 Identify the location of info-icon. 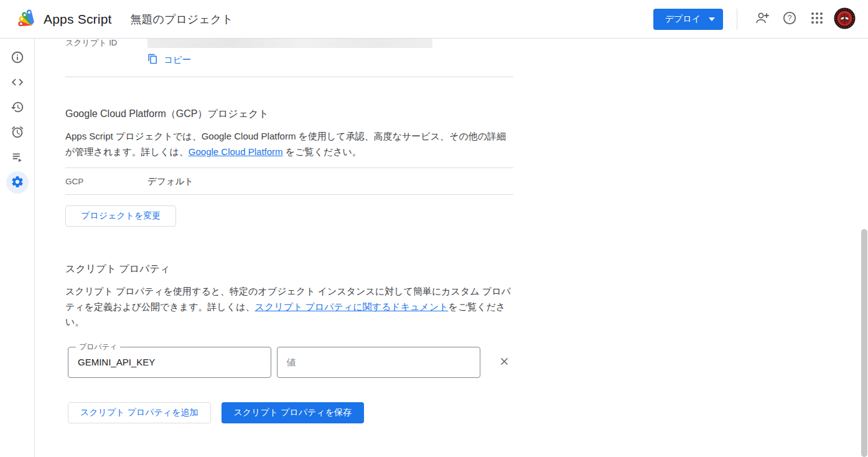
(17, 59).